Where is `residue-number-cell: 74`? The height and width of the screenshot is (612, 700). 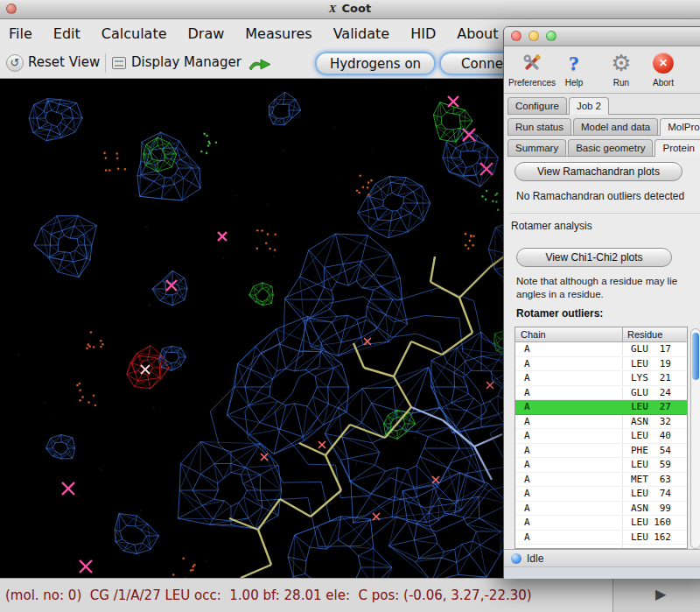
residue-number-cell: 74 is located at coordinates (665, 494).